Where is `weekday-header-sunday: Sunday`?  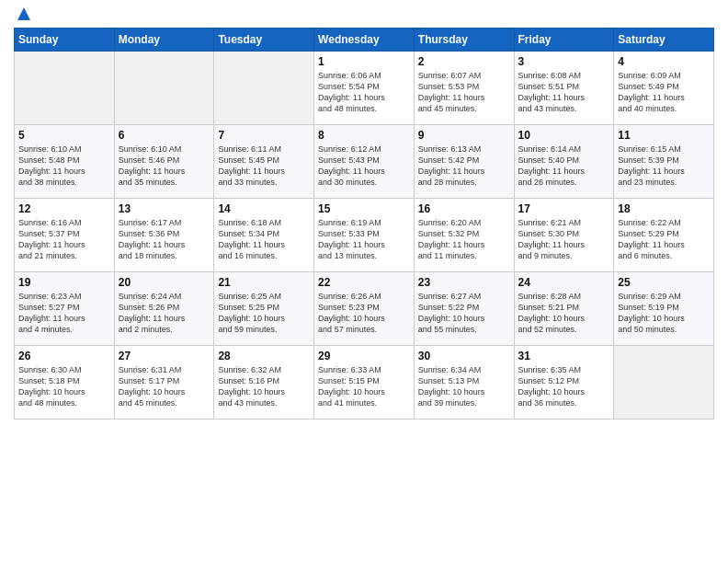
weekday-header-sunday: Sunday is located at coordinates (64, 40).